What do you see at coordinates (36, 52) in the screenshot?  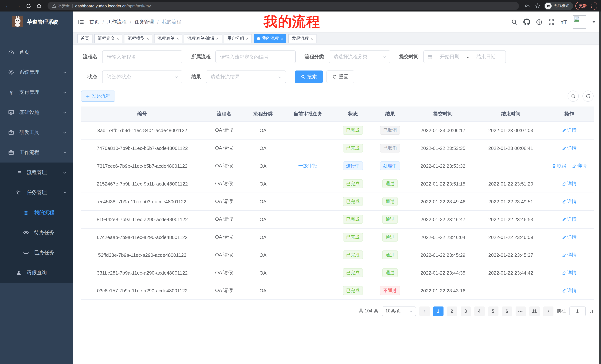 I see `sidebar-item-home: 首页` at bounding box center [36, 52].